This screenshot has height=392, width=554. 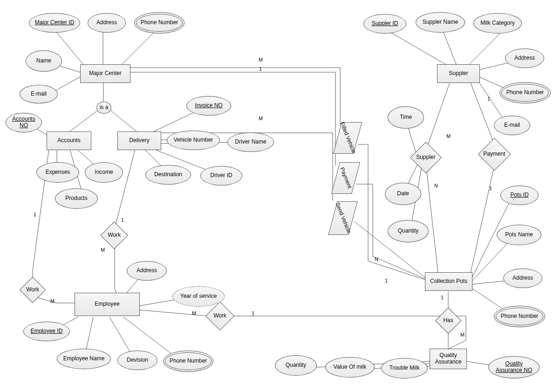 What do you see at coordinates (104, 172) in the screenshot?
I see `attr-income: Income` at bounding box center [104, 172].